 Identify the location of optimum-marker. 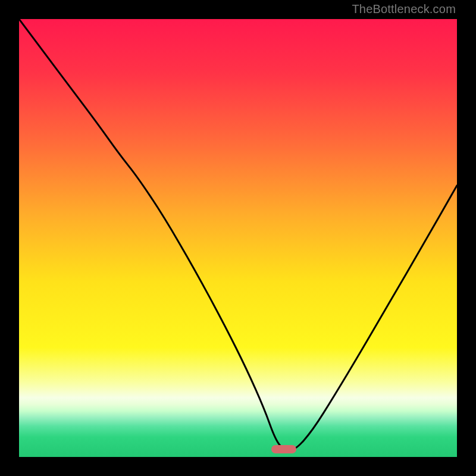
(284, 449).